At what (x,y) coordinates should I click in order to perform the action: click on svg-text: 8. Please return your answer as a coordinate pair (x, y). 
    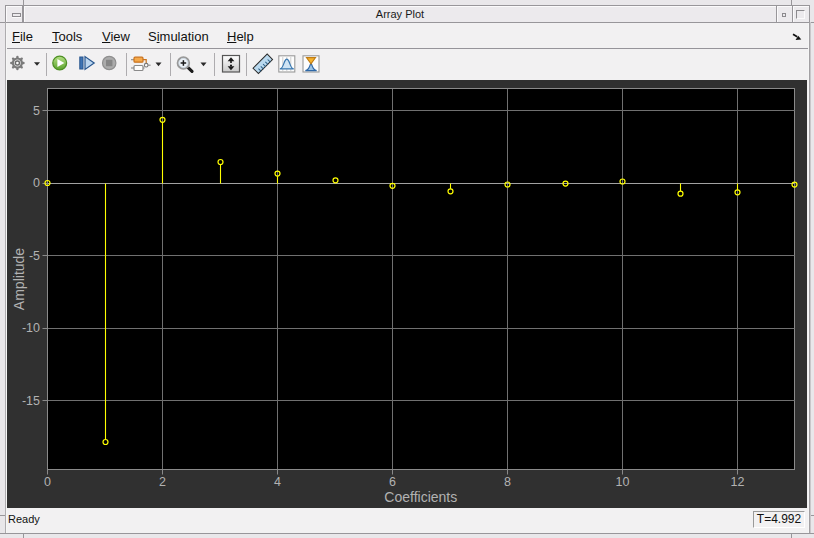
    Looking at the image, I should click on (508, 482).